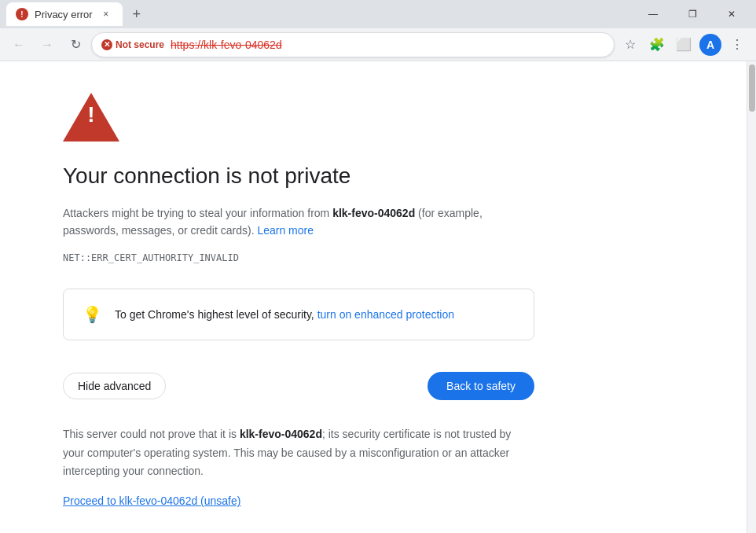 This screenshot has height=533, width=756. I want to click on toolbar: ← → ↻ ✕ Not secure https://klk-fevo-0406…, so click(378, 45).